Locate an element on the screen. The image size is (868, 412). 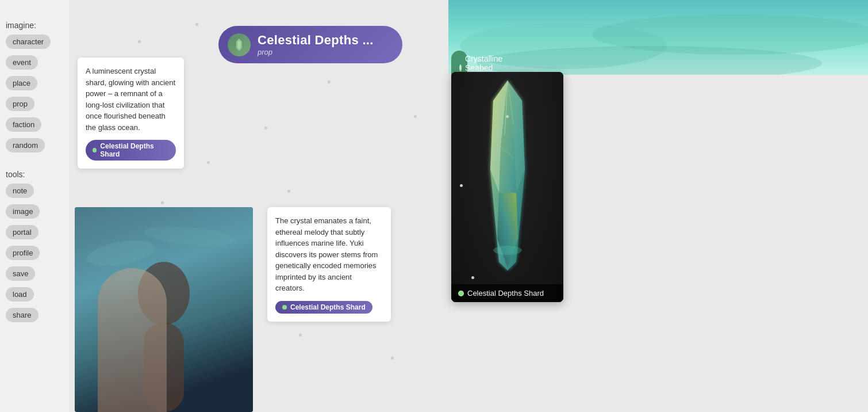
header-card-subtitle: prop is located at coordinates (316, 52).